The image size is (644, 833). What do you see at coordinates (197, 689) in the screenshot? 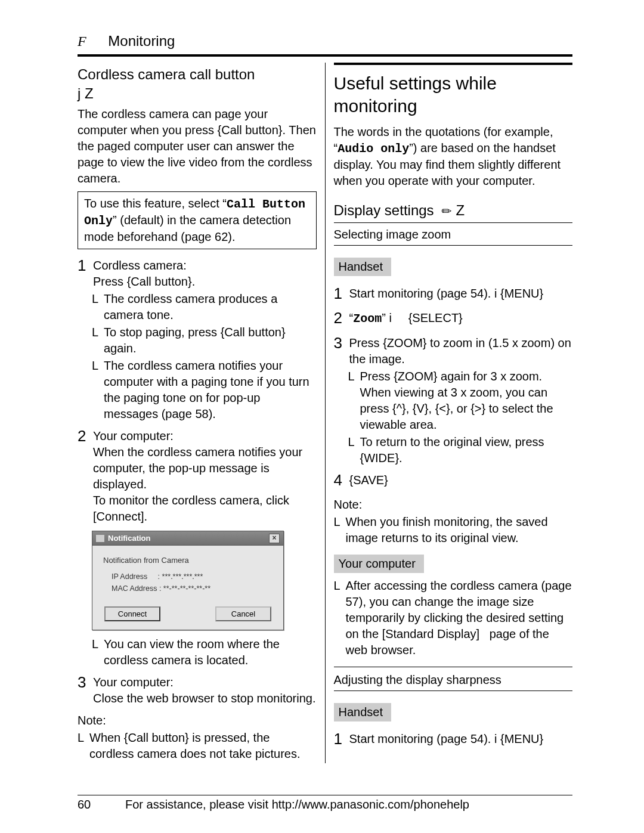
I see `step-3: 3 Your computer: Close the web browser t…` at bounding box center [197, 689].